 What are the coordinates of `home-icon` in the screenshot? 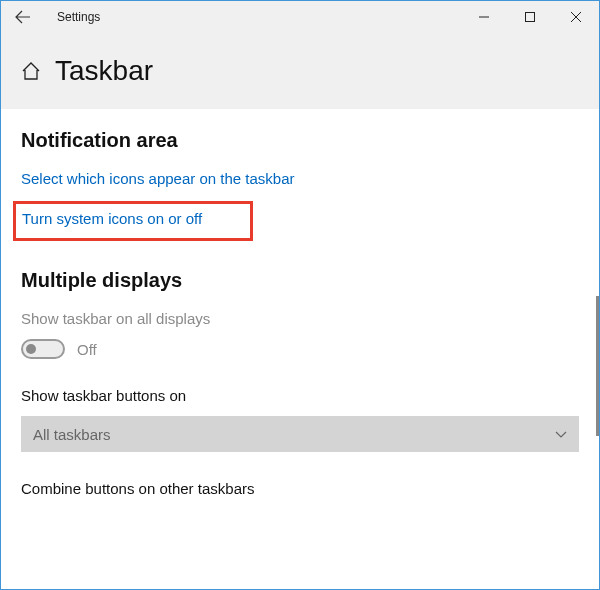 It's located at (31, 71).